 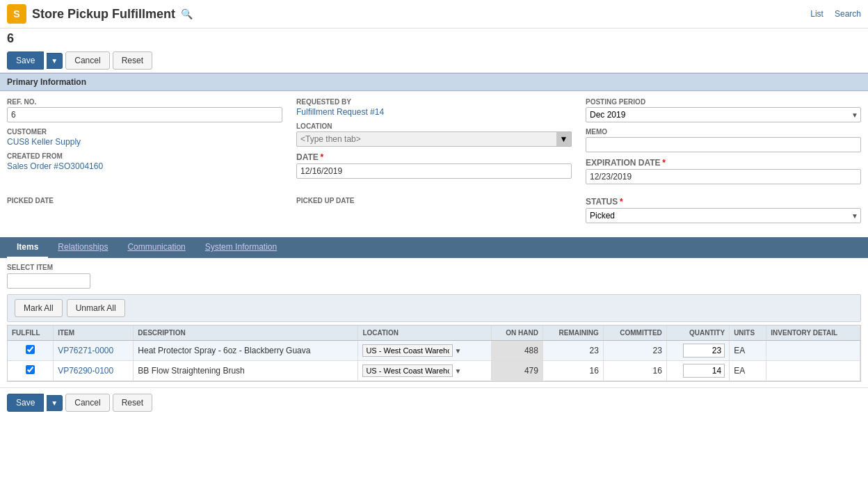 What do you see at coordinates (723, 144) in the screenshot?
I see `col3: POSTING PERIOD Dec 2019 Nov 2019 Jan 202…` at bounding box center [723, 144].